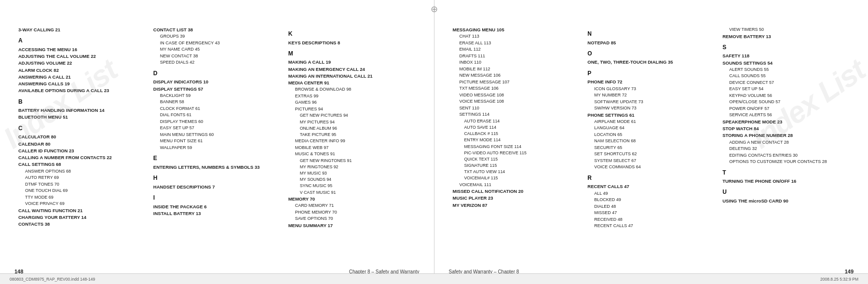 Image resolution: width=868 pixels, height=284 pixels. What do you see at coordinates (786, 47) in the screenshot?
I see `index-entry: S` at bounding box center [786, 47].